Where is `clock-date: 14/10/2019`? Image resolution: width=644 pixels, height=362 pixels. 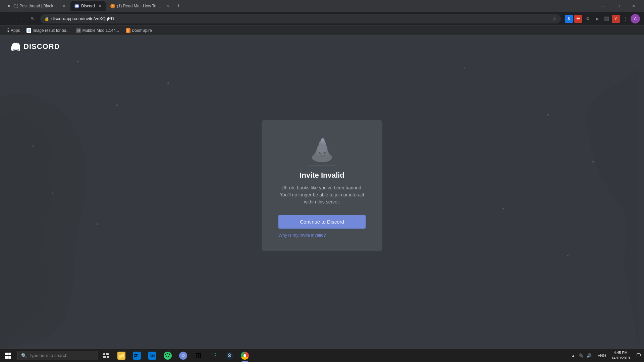 clock-date: 14/10/2019 is located at coordinates (621, 358).